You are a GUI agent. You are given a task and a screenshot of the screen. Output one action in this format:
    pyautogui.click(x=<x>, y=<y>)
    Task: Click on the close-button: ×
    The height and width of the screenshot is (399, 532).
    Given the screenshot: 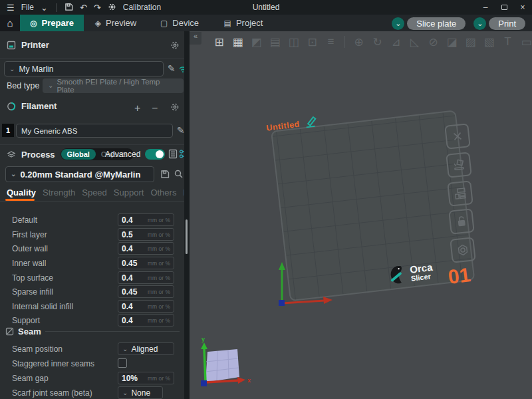 What is the action you would take?
    pyautogui.click(x=523, y=7)
    